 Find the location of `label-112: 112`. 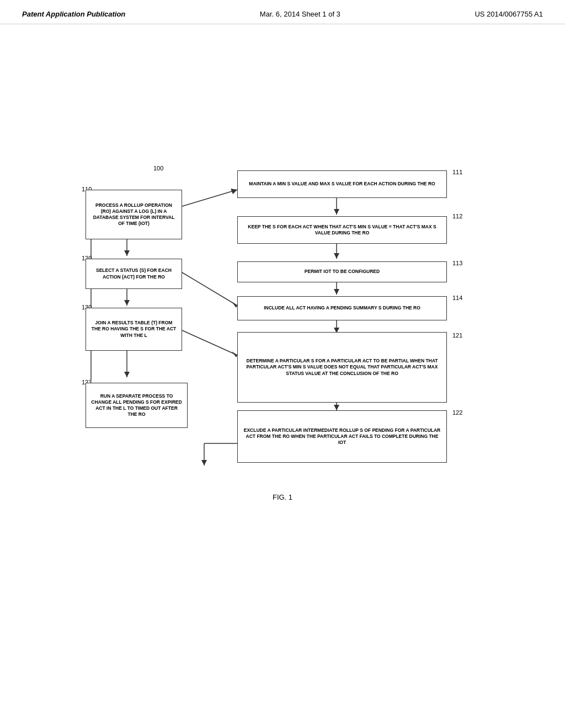

label-112: 112 is located at coordinates (457, 216).